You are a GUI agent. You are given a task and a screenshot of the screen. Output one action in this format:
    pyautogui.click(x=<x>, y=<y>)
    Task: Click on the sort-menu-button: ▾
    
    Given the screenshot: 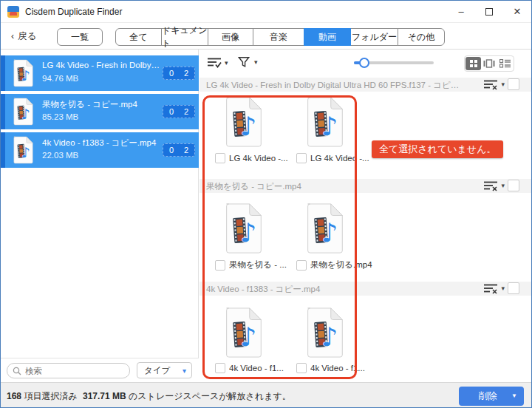 What is the action you would take?
    pyautogui.click(x=217, y=62)
    